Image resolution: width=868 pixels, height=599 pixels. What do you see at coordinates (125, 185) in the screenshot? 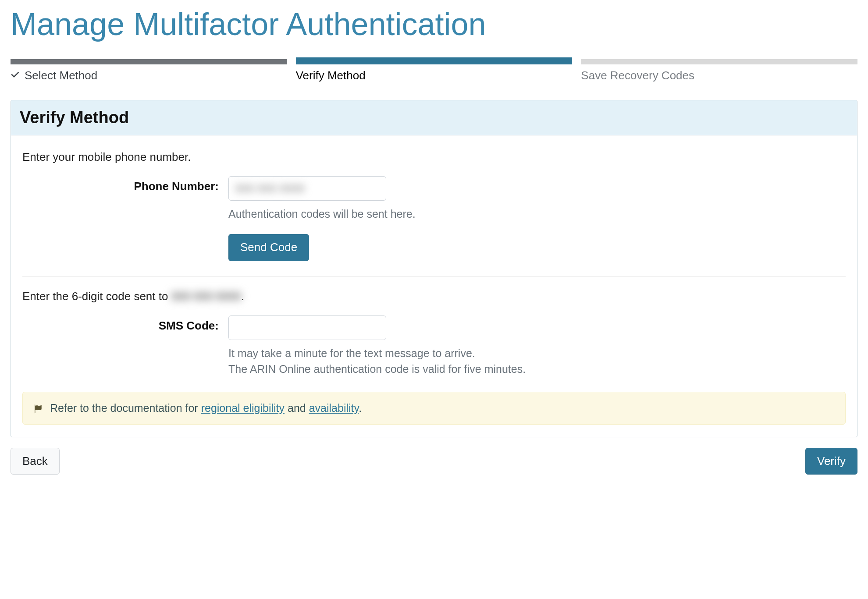
I see `phone-label: Phone Number:` at bounding box center [125, 185].